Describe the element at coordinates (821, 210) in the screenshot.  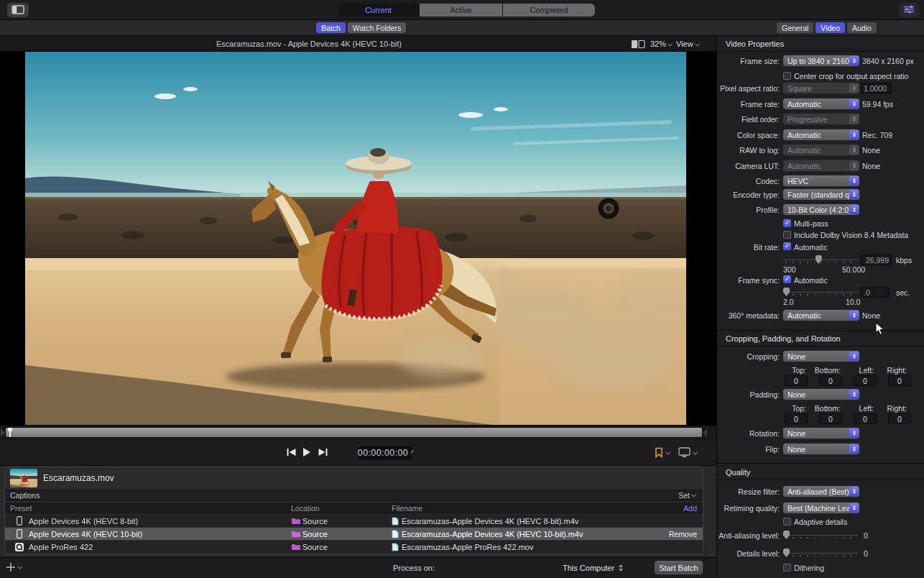
I see `profile-popup: 10-Bit Color (4:2:0)` at that location.